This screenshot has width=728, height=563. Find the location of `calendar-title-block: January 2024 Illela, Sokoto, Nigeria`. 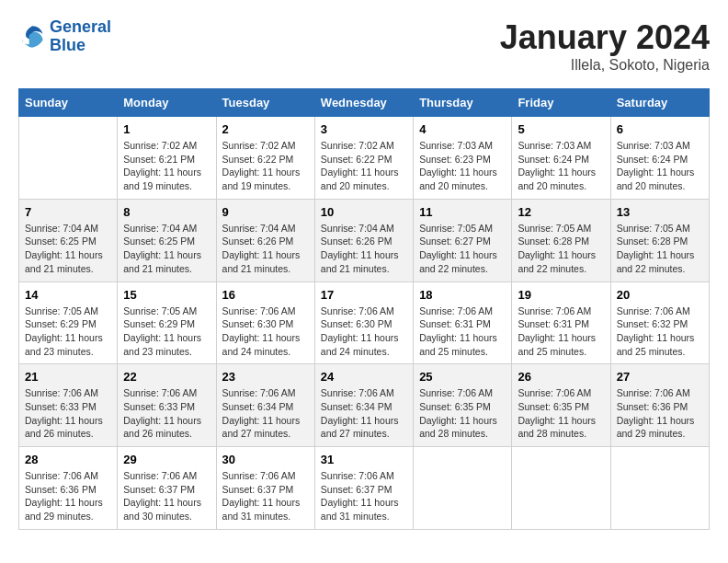

calendar-title-block: January 2024 Illela, Sokoto, Nigeria is located at coordinates (605, 46).